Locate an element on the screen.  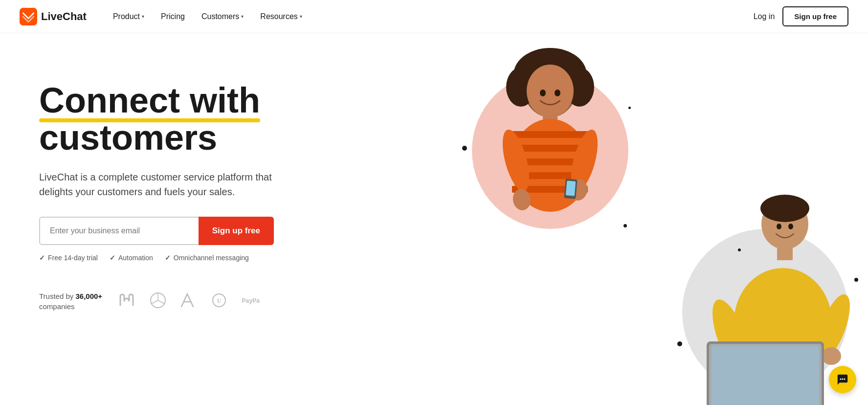
man-illustration is located at coordinates (746, 295).